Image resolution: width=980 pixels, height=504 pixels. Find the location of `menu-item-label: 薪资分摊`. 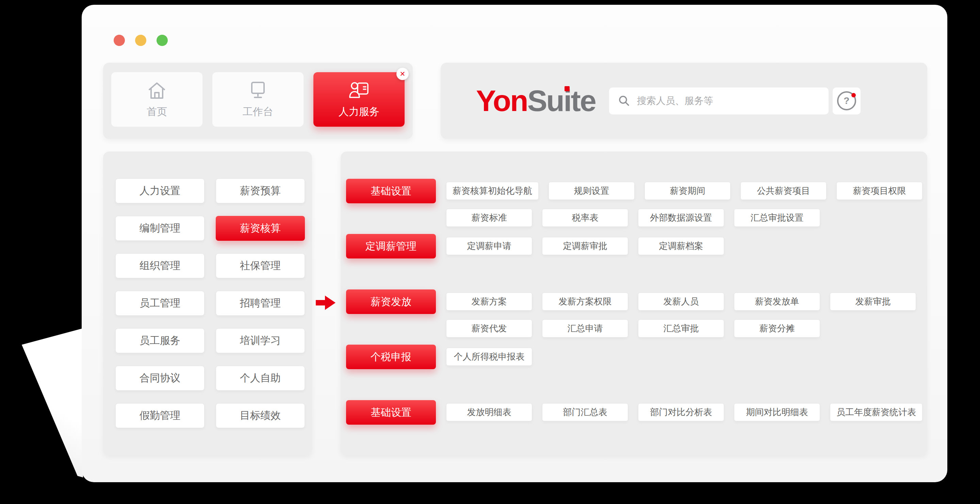

menu-item-label: 薪资分摊 is located at coordinates (777, 328).